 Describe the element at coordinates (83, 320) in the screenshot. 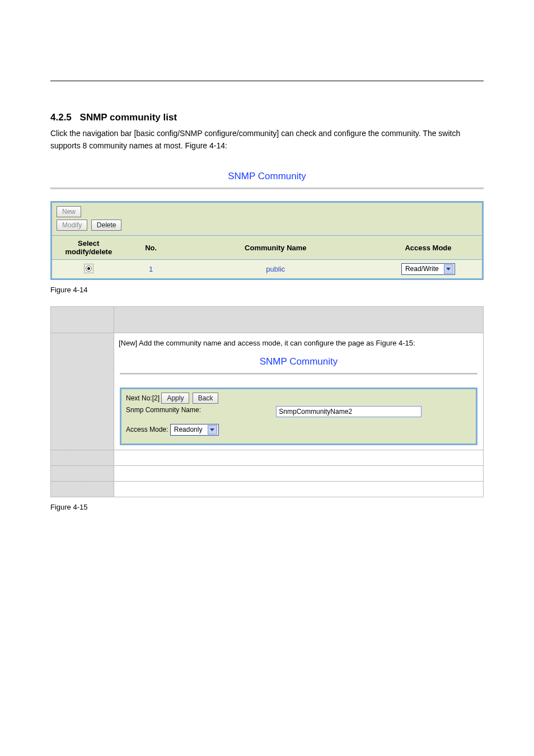

I see `instr-header-label: label` at that location.